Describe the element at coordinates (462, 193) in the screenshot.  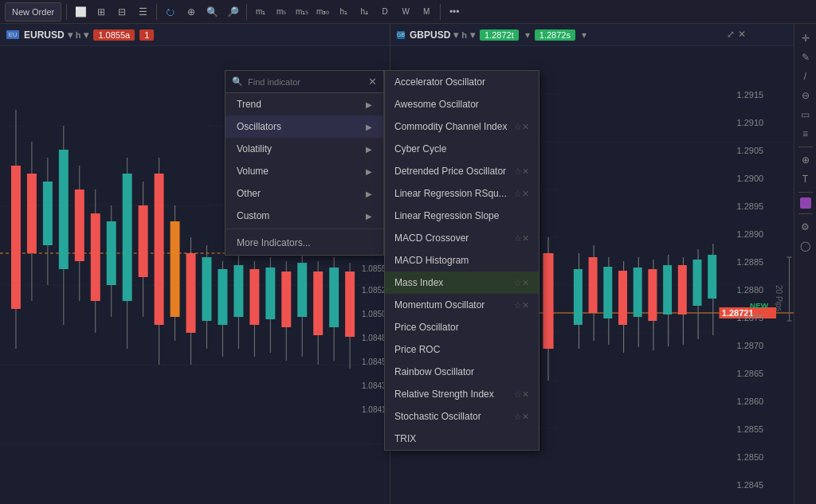
I see `submenu-item-lr-rsqu: Linear Regression RSqu... ☆✕` at that location.